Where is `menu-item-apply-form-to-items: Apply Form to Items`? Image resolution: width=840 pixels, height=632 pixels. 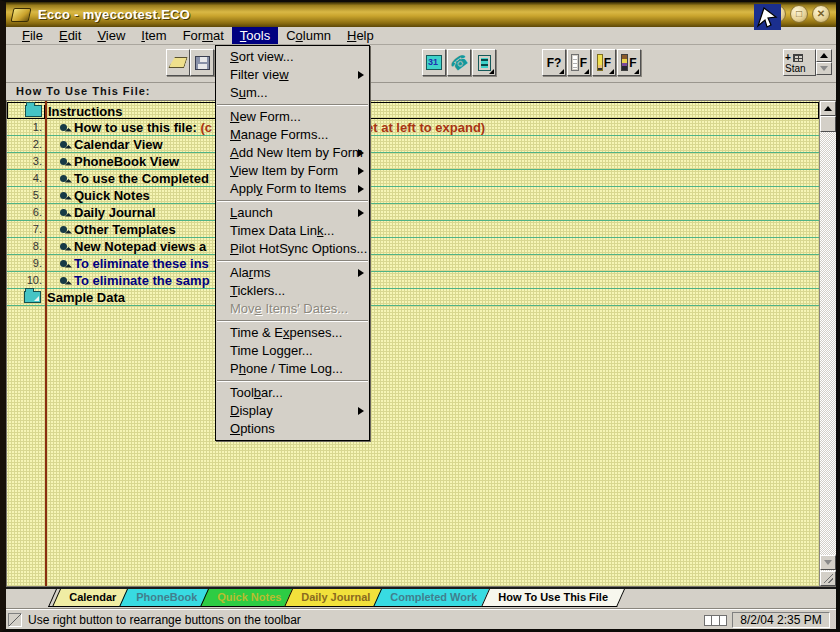
menu-item-apply-form-to-items: Apply Form to Items is located at coordinates (292, 189).